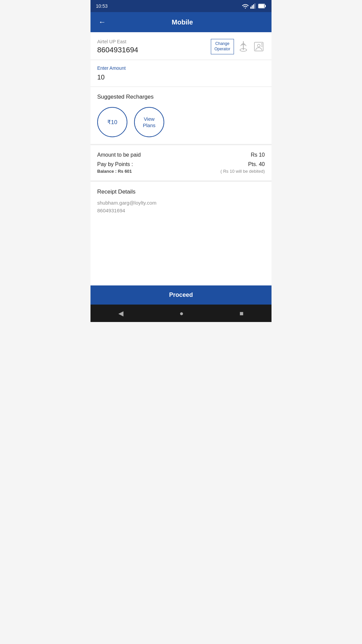 The height and width of the screenshot is (644, 362). I want to click on recharge-chip-10-label: ₹10, so click(112, 122).